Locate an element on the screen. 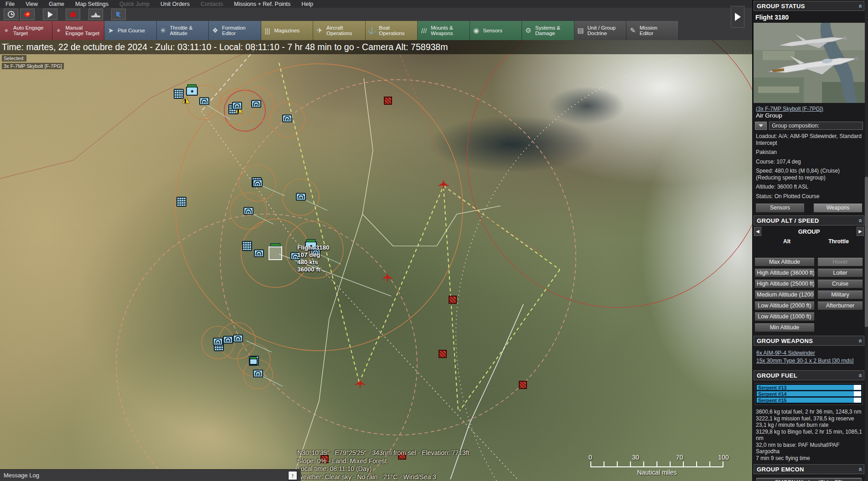 The image size is (868, 481). toolbar-button: ⚓ BoatOperations is located at coordinates (392, 31).